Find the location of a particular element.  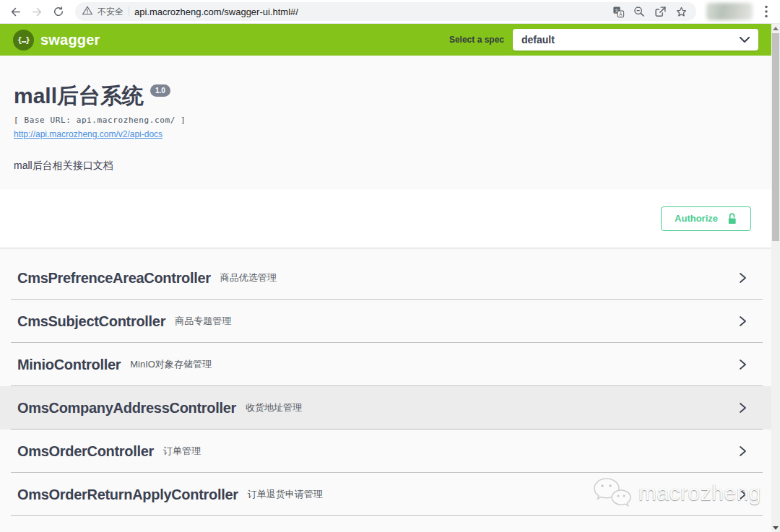

controller-row: OmsCompanyAddressController 收货地址管理 is located at coordinates (386, 408).